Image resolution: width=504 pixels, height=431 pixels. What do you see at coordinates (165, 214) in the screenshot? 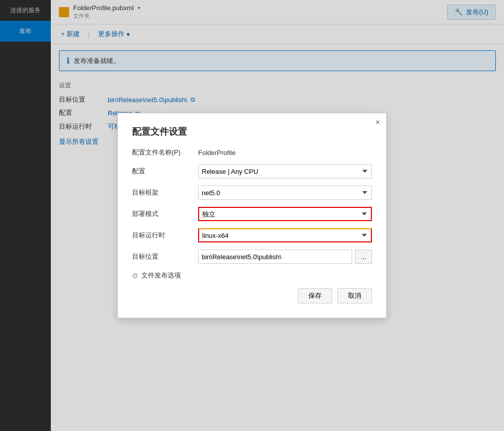
I see `modal-deploy-mode-label: 部署模式` at bounding box center [165, 214].